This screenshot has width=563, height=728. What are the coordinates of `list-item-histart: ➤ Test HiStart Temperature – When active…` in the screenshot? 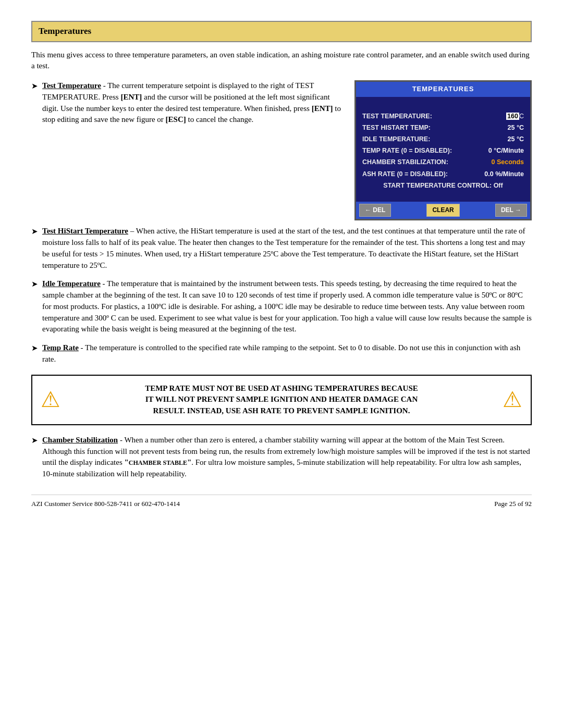 It's located at (282, 248).